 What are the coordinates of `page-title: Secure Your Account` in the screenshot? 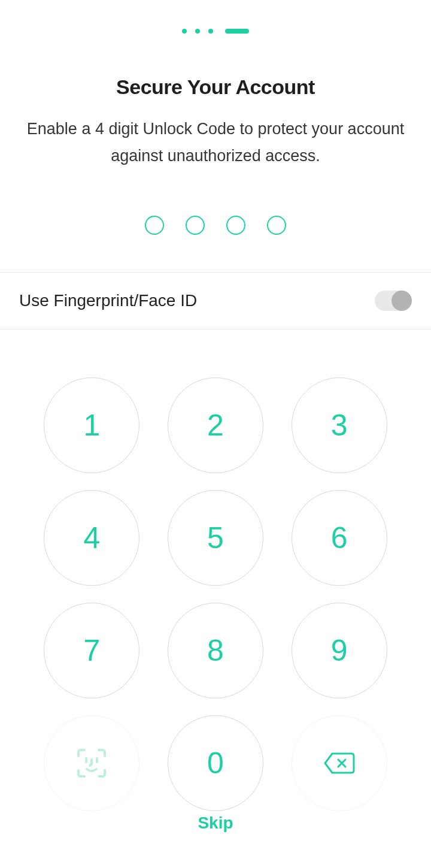 It's located at (216, 87).